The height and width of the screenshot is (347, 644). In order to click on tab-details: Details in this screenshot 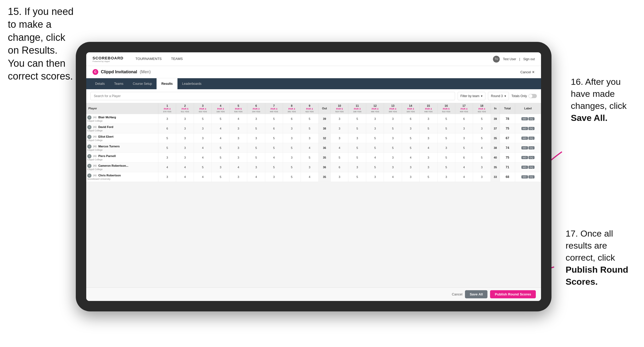, I will do `click(100, 84)`.